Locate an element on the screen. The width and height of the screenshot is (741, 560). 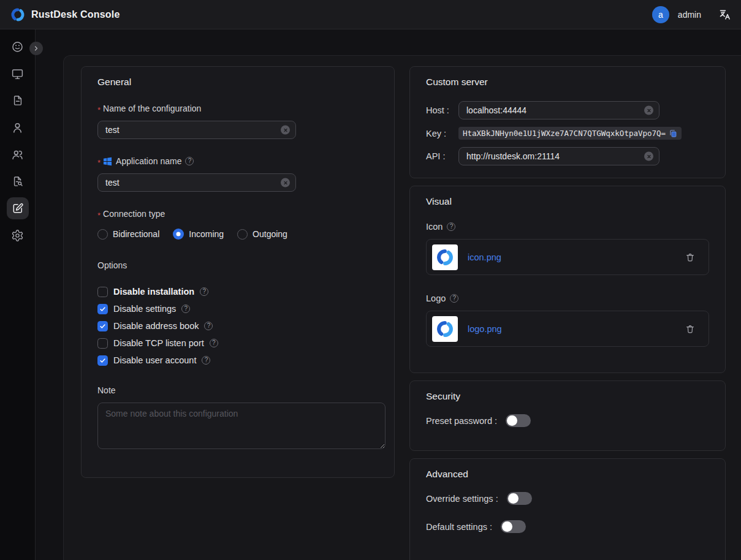
radio-bidirectional: Bidirectional is located at coordinates (129, 234).